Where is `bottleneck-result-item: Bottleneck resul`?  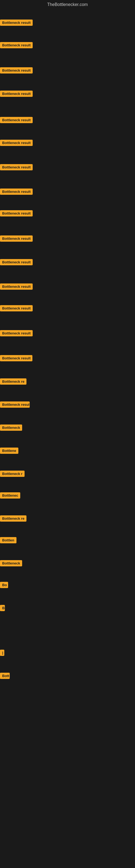 bottleneck-result-item: Bottleneck resul is located at coordinates (15, 405).